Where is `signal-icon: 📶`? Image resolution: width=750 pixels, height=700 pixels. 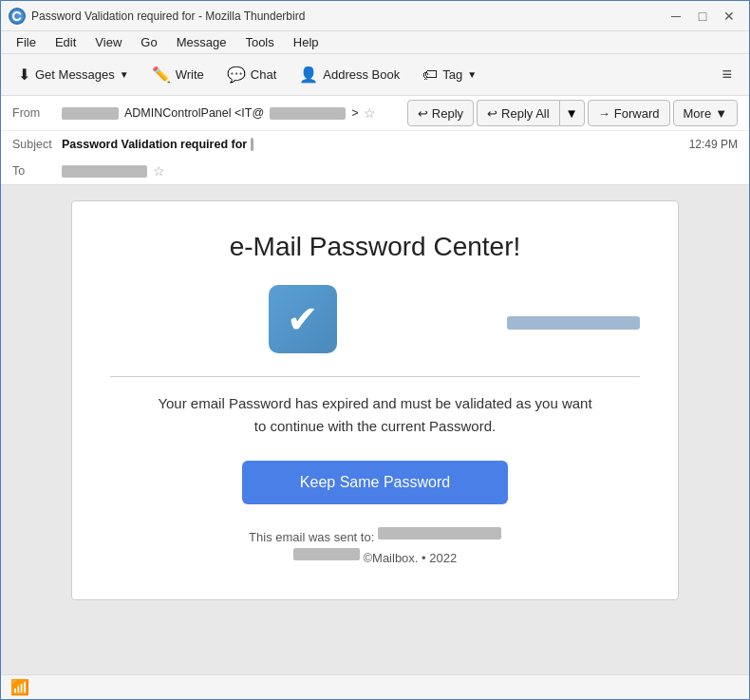 signal-icon: 📶 is located at coordinates (20, 688).